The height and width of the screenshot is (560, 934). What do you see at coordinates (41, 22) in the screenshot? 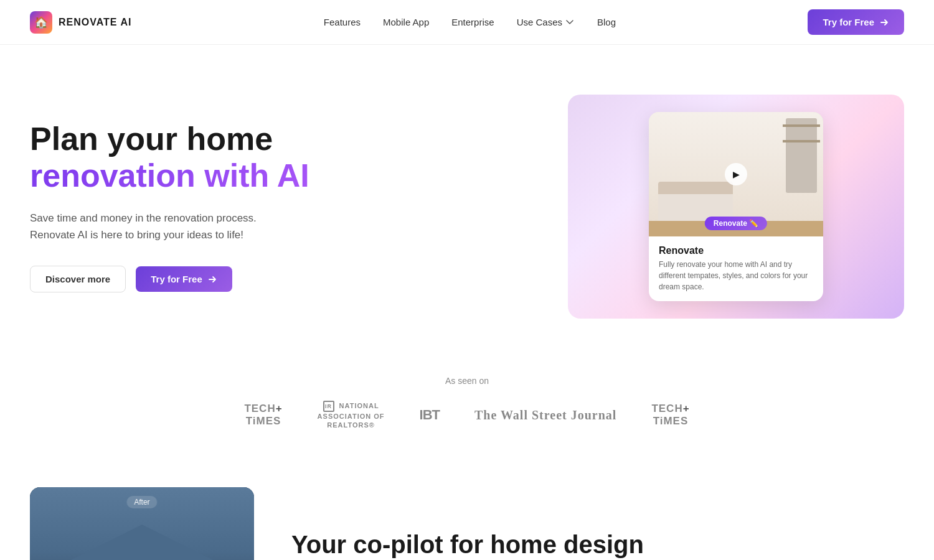
I see `logo-icon: 🏠` at bounding box center [41, 22].